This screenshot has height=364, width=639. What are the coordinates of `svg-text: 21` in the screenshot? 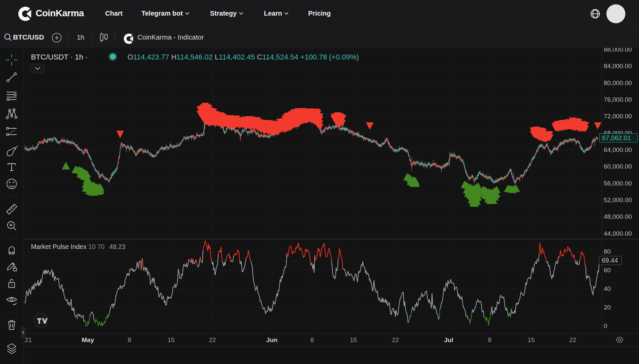 It's located at (28, 340).